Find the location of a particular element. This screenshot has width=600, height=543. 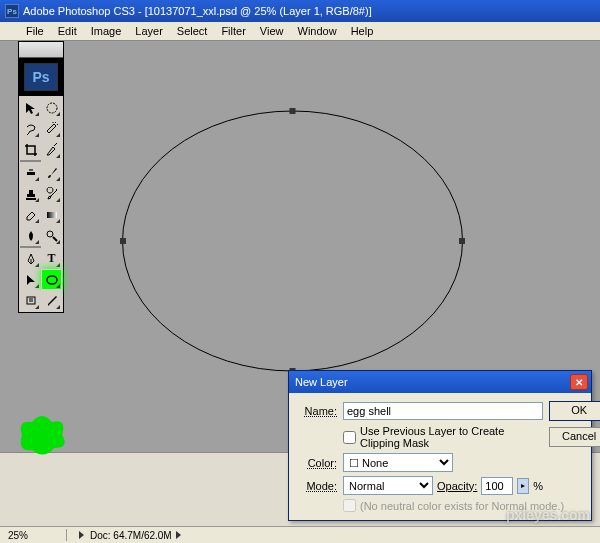

path-select-tool is located at coordinates (30, 280).